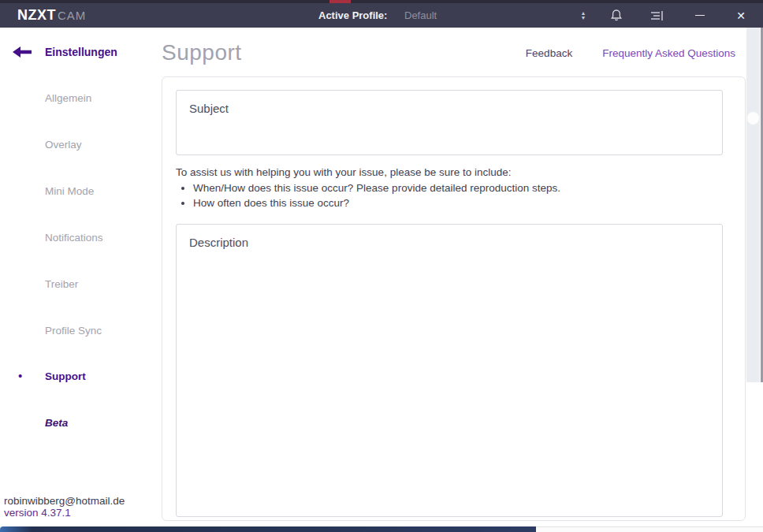 This screenshot has height=532, width=763. Describe the element at coordinates (368, 189) in the screenshot. I see `helper-text-block: To assist us with helping you with your …` at that location.